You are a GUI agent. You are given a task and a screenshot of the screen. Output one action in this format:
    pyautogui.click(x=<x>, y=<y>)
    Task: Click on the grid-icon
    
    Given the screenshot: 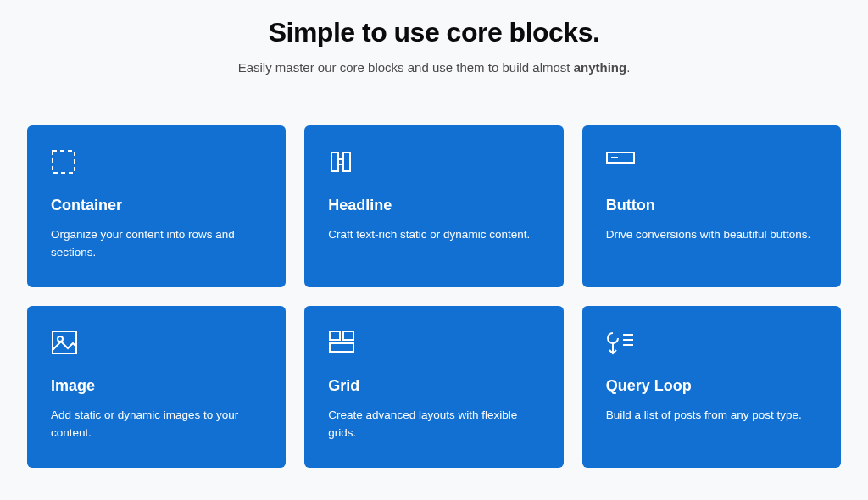 What is the action you would take?
    pyautogui.click(x=434, y=344)
    